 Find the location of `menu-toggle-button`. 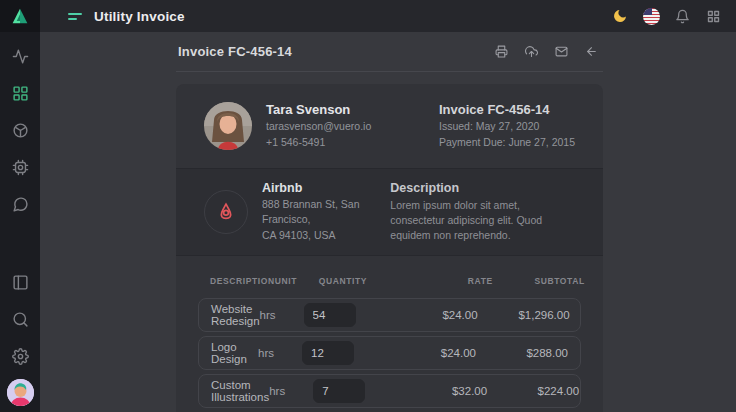

menu-toggle-button is located at coordinates (75, 16).